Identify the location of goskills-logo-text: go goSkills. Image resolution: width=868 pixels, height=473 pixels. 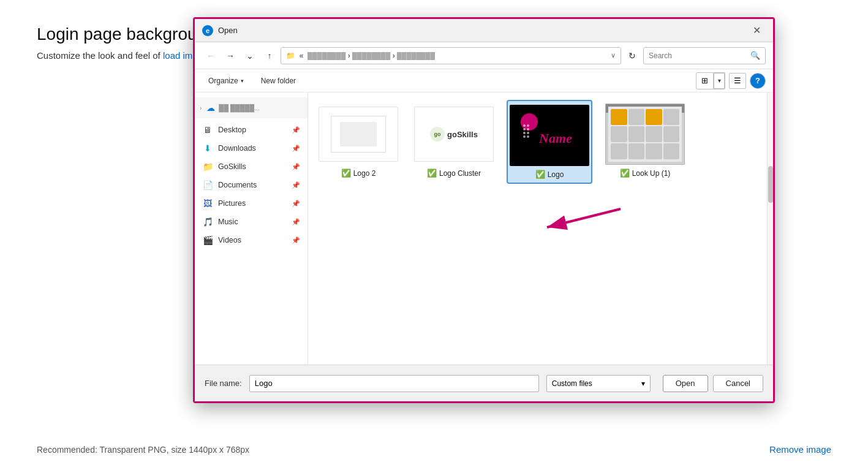
(454, 134).